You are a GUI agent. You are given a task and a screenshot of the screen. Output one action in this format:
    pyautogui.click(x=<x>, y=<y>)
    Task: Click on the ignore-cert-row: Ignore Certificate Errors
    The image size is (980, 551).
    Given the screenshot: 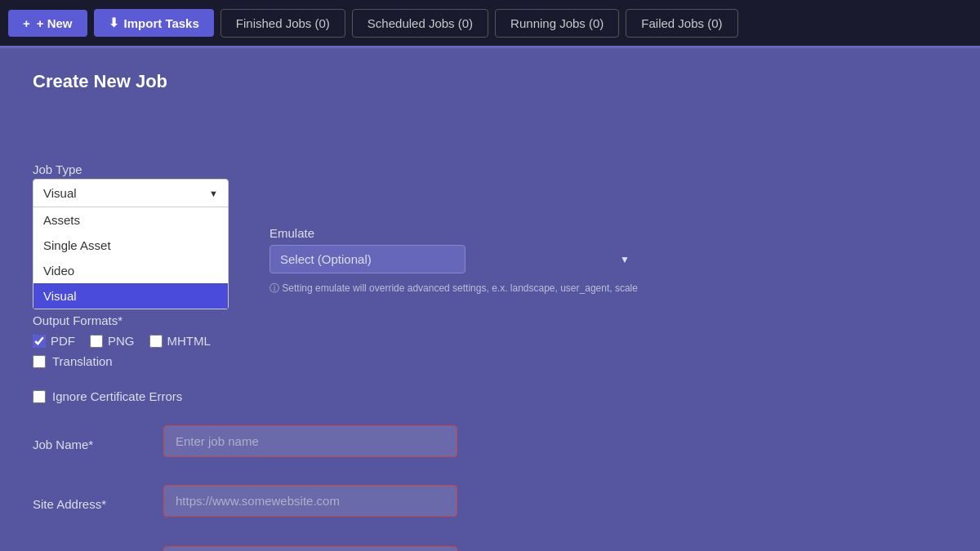 What is the action you would take?
    pyautogui.click(x=108, y=403)
    